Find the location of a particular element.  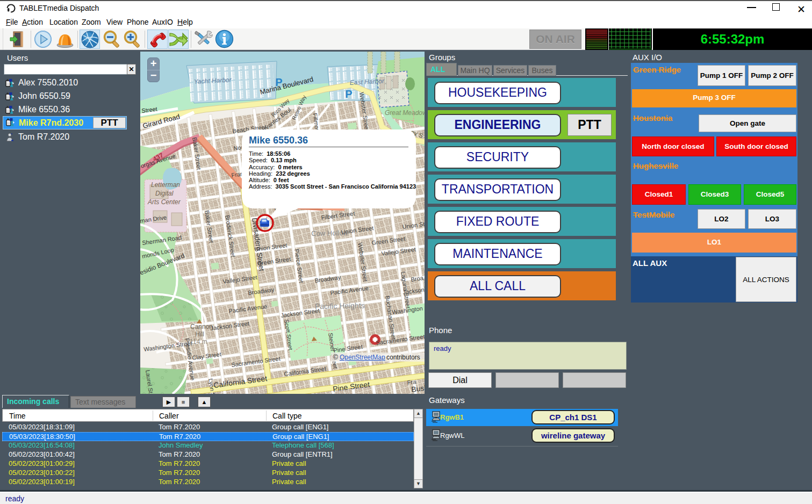

svg-text: OpenStreetMap is located at coordinates (362, 357).